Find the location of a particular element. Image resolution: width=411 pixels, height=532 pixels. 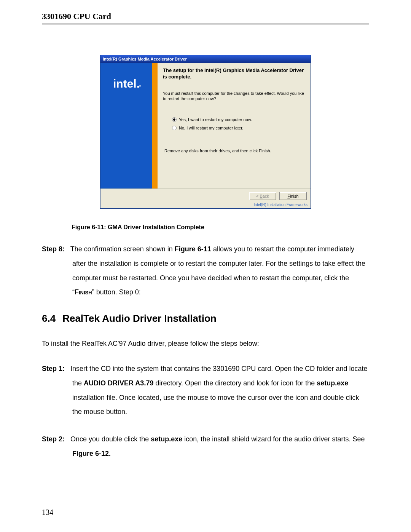

sidebar-branding: intel.® is located at coordinates (126, 126).